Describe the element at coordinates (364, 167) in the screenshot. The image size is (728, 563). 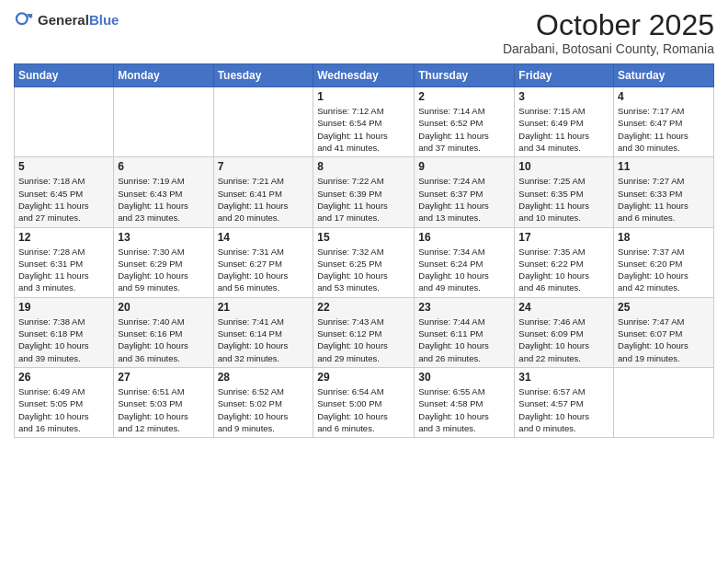
I see `day-number: 8` at that location.